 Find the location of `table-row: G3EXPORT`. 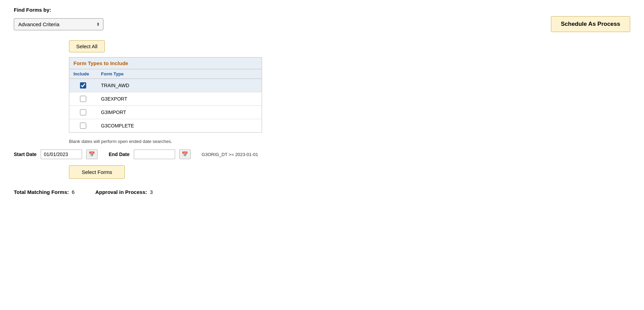

table-row: G3EXPORT is located at coordinates (165, 99).